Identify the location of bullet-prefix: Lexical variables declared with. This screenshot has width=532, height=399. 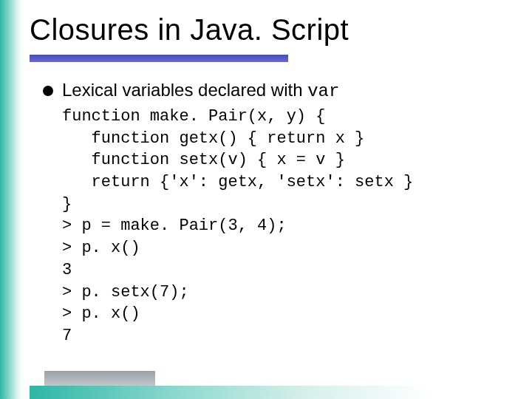
(185, 90).